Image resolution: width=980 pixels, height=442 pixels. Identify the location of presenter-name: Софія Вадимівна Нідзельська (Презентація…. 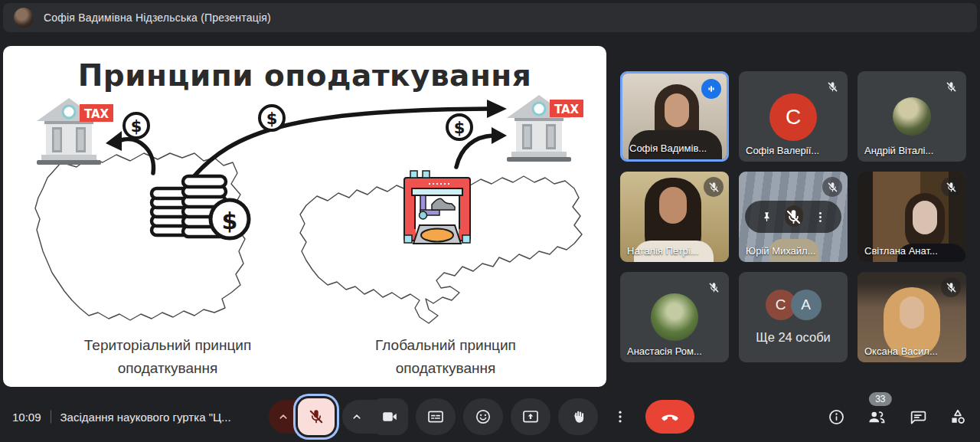
(158, 18).